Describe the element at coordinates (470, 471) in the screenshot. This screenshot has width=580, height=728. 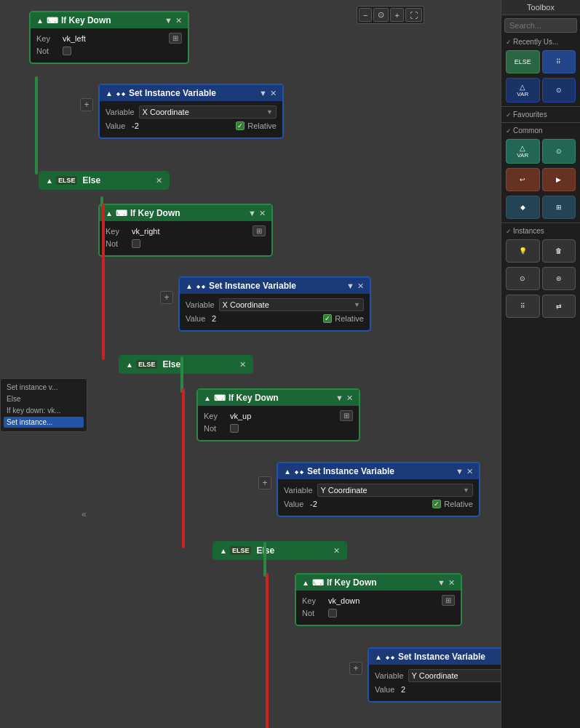
I see `set-var-close-btn-3: ✕` at that location.